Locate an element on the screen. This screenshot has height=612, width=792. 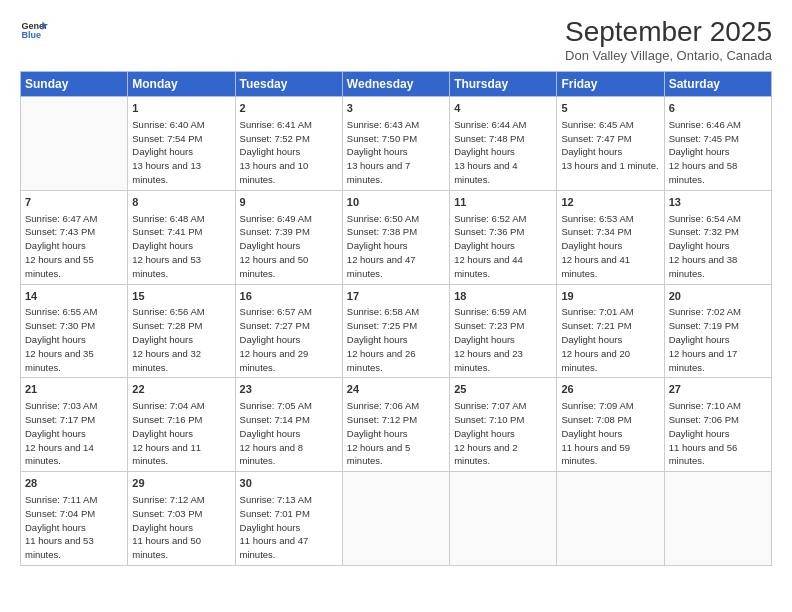
sunrise-text: Sunrise: 6:43 AM is located at coordinates (383, 124).